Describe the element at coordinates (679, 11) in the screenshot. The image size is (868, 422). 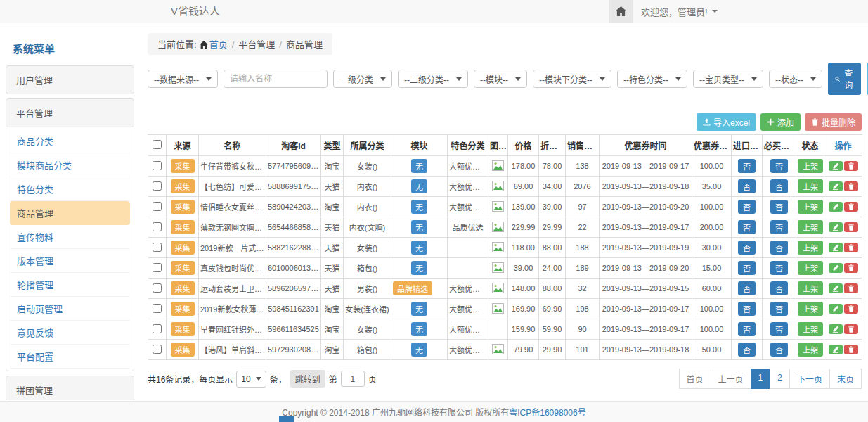
I see `user-menu: 欢迎您，管理员!` at that location.